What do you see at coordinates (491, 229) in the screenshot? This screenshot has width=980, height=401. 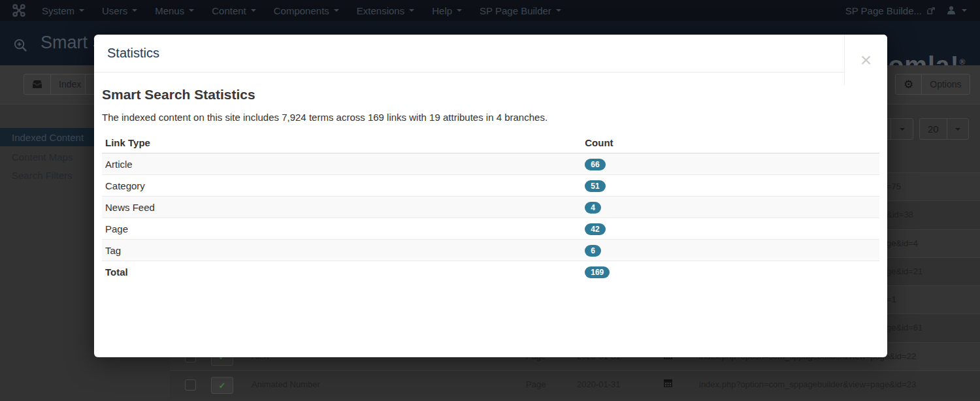 I see `table-row: Page 42` at bounding box center [491, 229].